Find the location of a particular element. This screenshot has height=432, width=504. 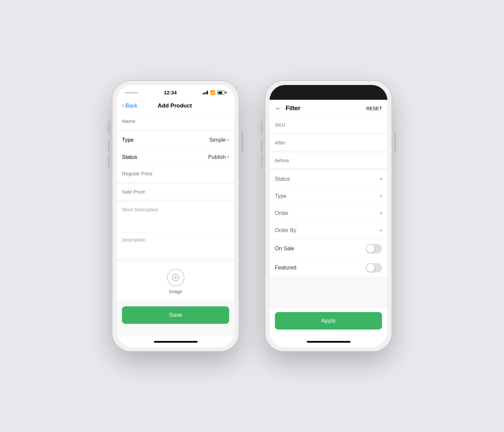

before-field is located at coordinates (329, 161).